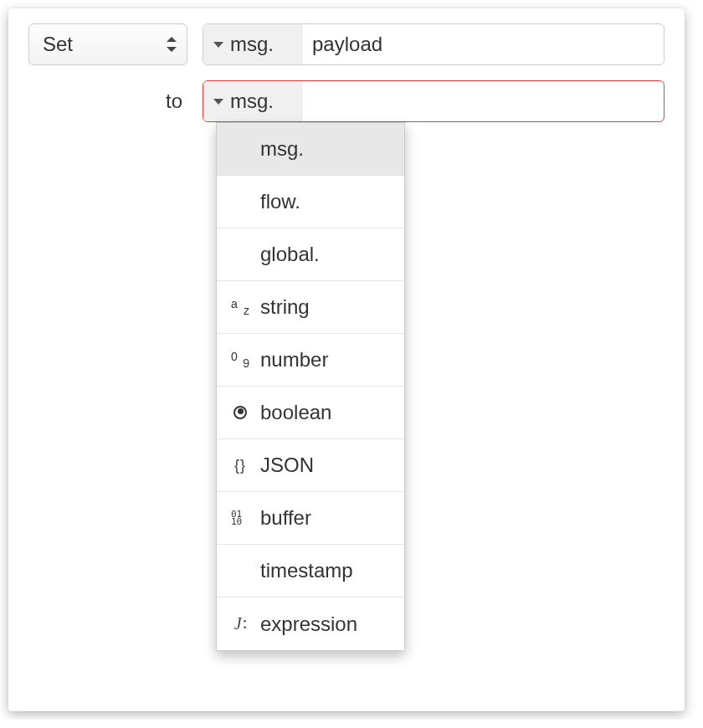  I want to click on type-option-number: number, so click(310, 360).